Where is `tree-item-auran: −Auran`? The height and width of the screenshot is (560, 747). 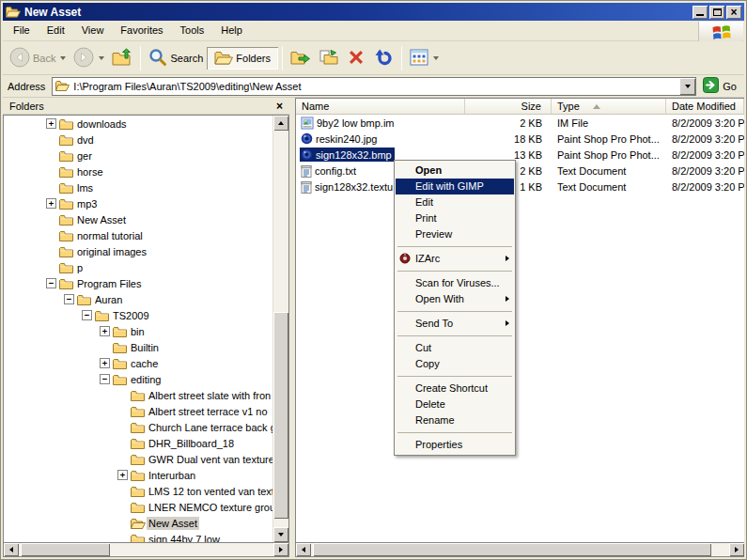
tree-item-auran: −Auran is located at coordinates (138, 299).